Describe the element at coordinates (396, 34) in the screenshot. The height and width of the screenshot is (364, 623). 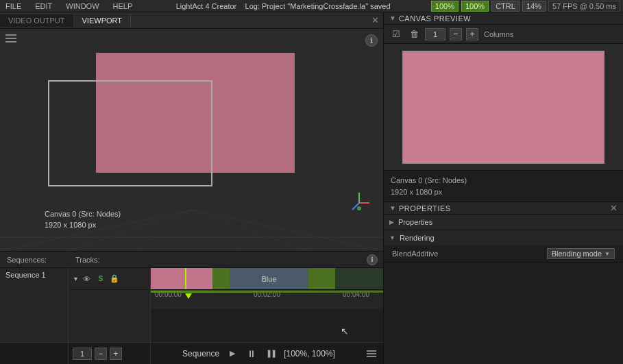
I see `canvas-checkbox-icon: ☑` at that location.